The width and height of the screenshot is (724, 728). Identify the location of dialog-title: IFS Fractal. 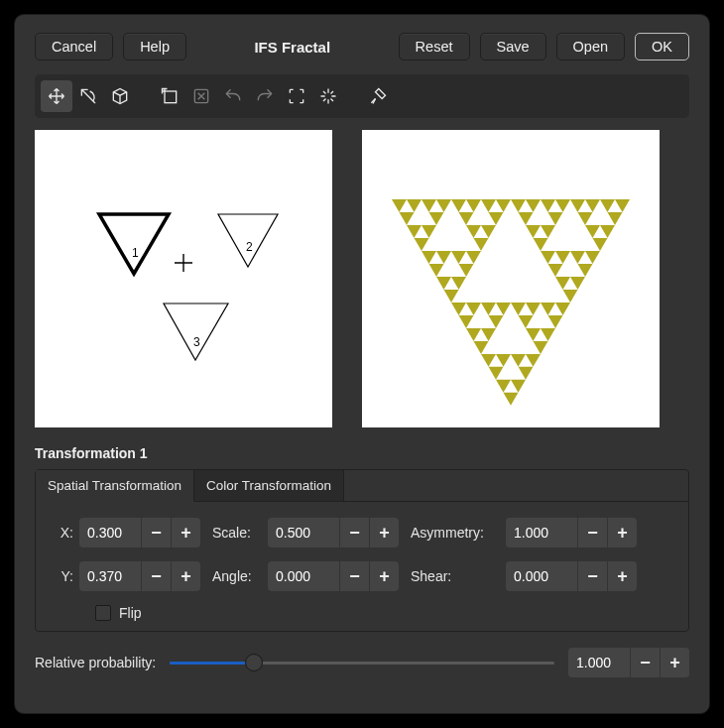
(293, 48).